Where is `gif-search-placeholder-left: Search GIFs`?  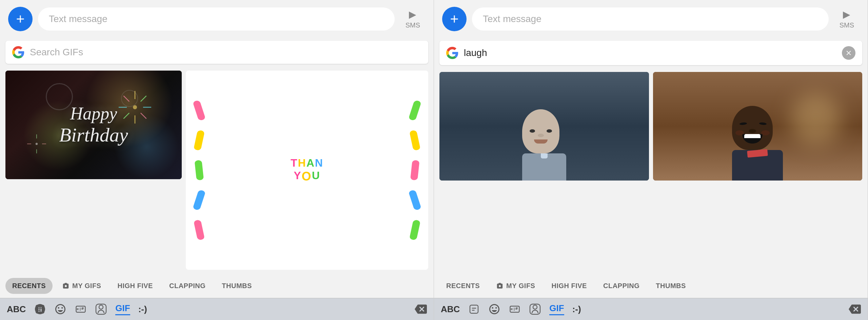 gif-search-placeholder-left: Search GIFs is located at coordinates (226, 52).